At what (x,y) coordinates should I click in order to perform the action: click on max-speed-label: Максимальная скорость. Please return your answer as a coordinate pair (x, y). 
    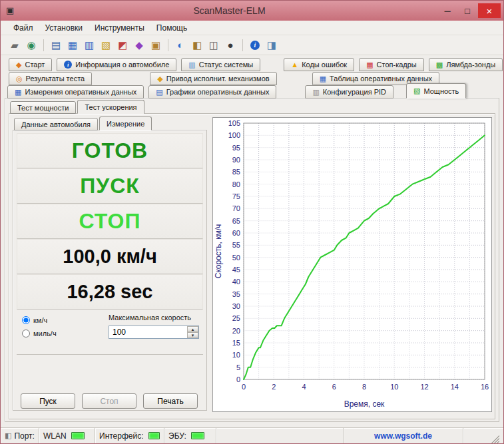
    Looking at the image, I should click on (154, 318).